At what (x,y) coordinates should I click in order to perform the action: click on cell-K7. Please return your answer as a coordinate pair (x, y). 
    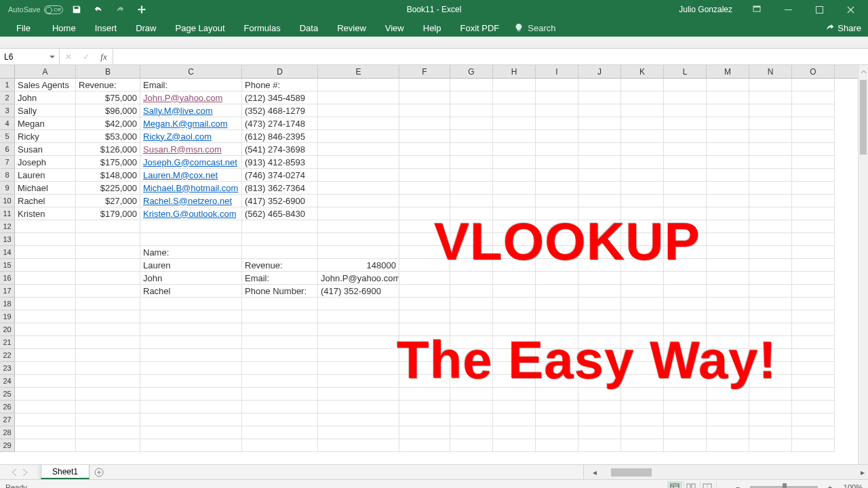
    Looking at the image, I should click on (643, 163).